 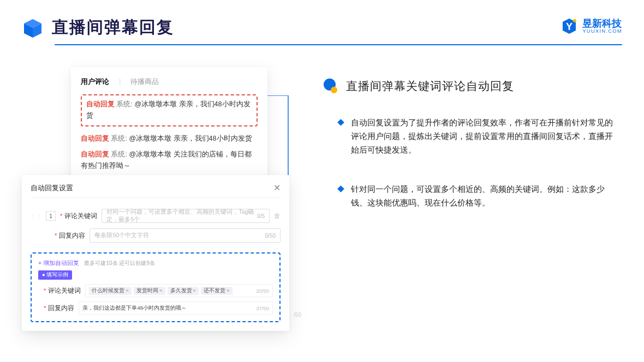 What do you see at coordinates (330, 86) in the screenshot?
I see `bubble-icon` at bounding box center [330, 86].